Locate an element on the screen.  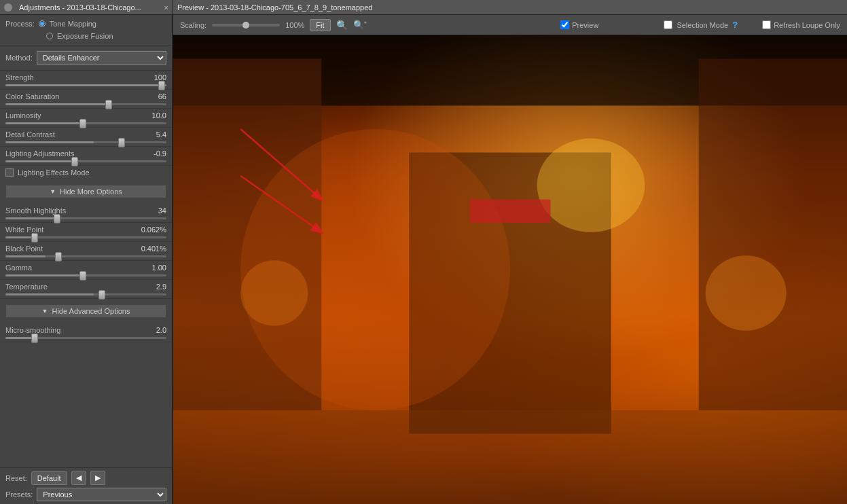
color-saturation-track is located at coordinates (86, 105).